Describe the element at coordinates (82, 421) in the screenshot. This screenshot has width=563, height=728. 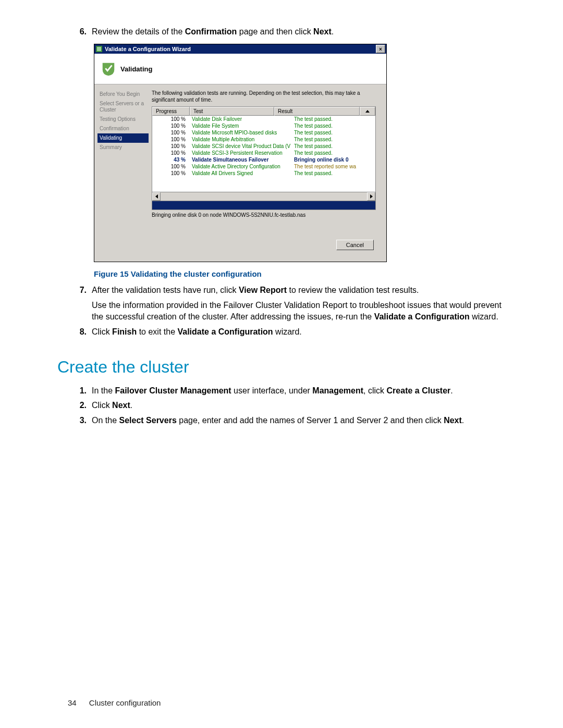
I see `list-number: 3.` at that location.